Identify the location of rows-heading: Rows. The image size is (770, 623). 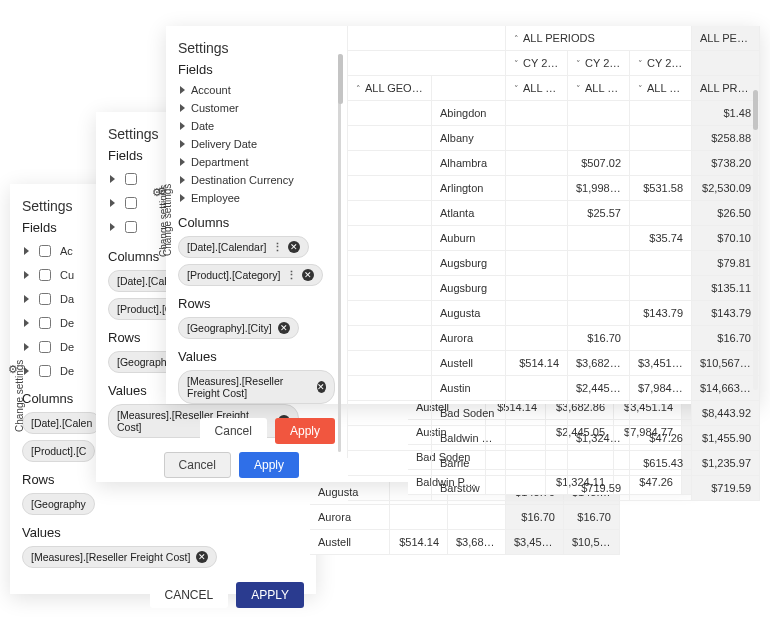
(256, 304).